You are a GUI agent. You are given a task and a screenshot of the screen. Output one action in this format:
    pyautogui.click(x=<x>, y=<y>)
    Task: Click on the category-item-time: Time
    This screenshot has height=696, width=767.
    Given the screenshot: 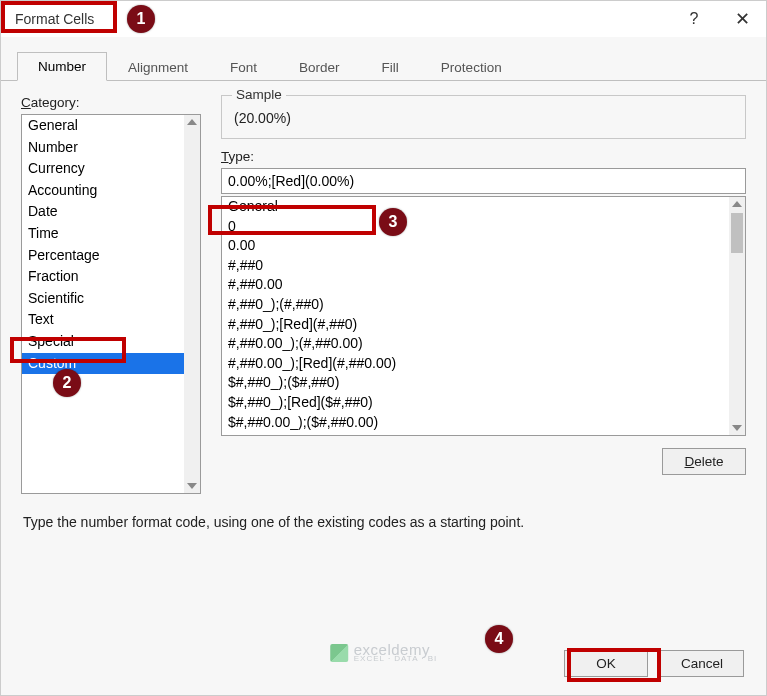 What is the action you would take?
    pyautogui.click(x=103, y=234)
    